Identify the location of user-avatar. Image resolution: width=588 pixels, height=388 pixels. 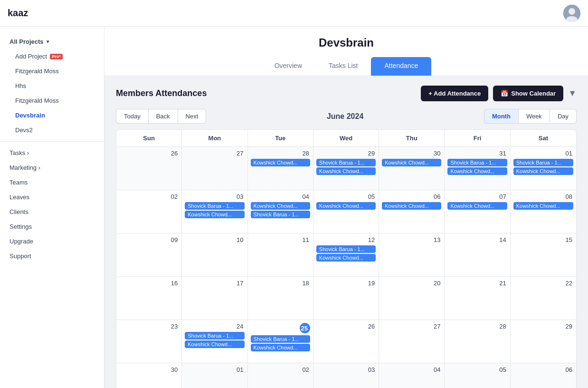
(572, 13).